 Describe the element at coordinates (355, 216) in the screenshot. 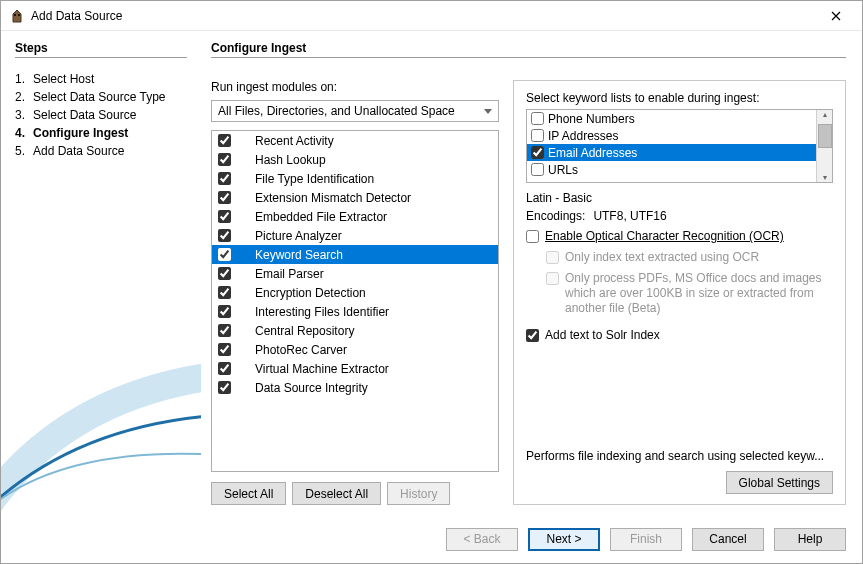

I see `module-row: Embedded File Extractor` at that location.